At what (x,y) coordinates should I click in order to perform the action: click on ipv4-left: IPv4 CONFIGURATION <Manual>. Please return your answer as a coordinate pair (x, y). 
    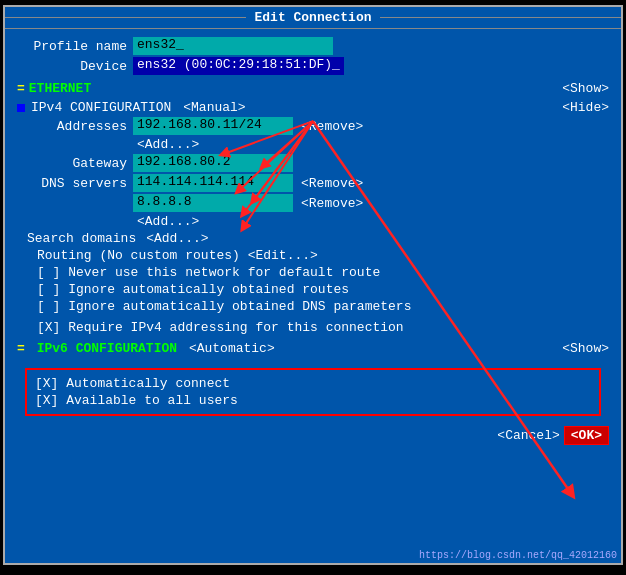
    Looking at the image, I should click on (132, 108).